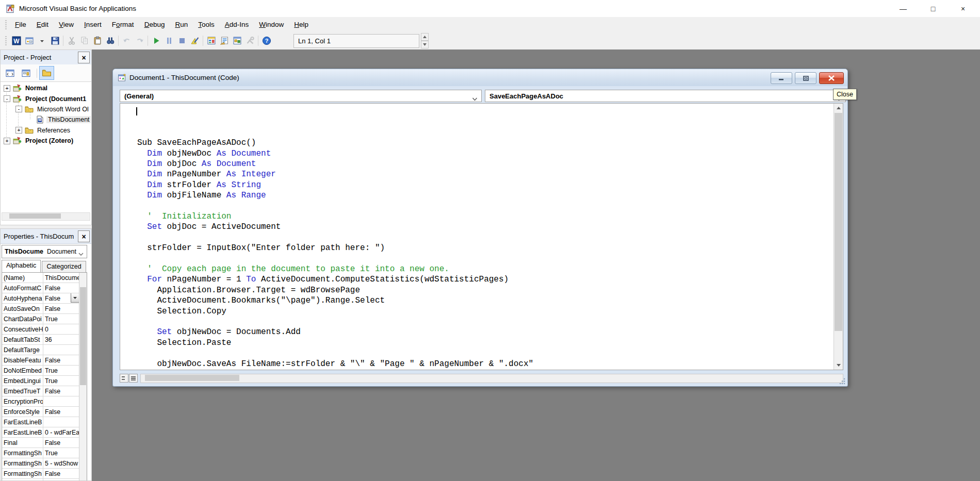  I want to click on horizontal-scroll-thumb, so click(192, 378).